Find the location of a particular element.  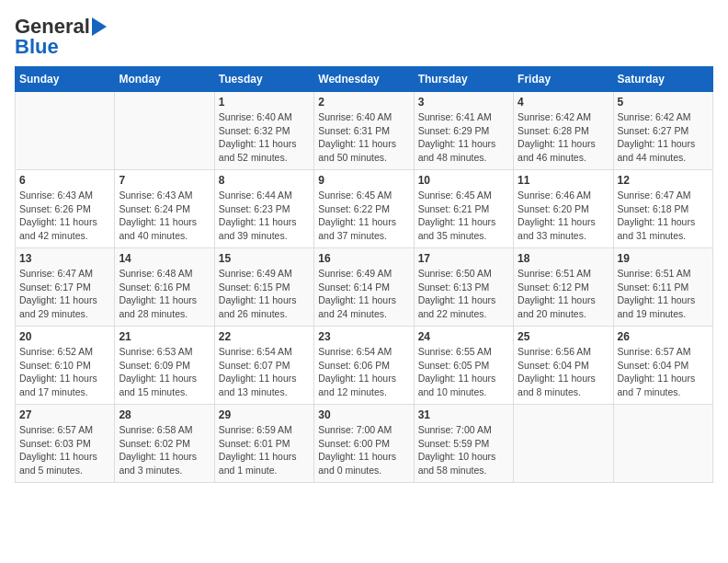

calendar-cell: 4Sunrise: 6:42 AMSunset: 6:28 PMDaylight… is located at coordinates (563, 131).